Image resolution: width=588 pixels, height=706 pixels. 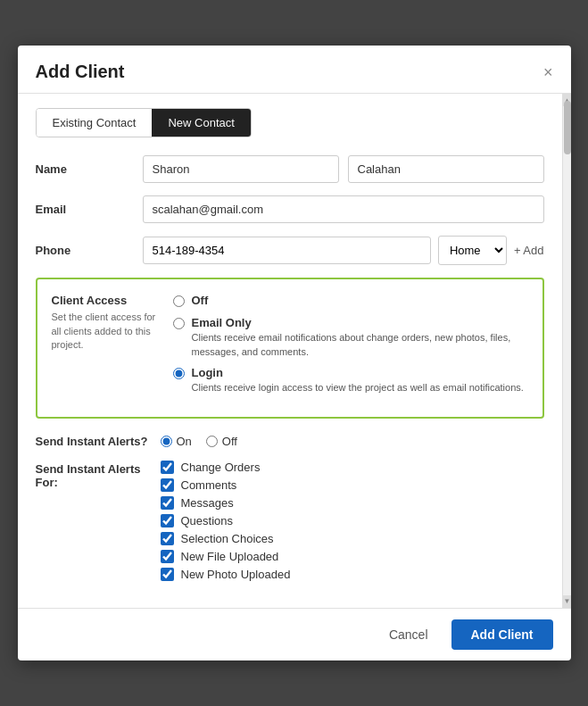 I want to click on new-file-uploaded-checkbox, so click(x=168, y=557).